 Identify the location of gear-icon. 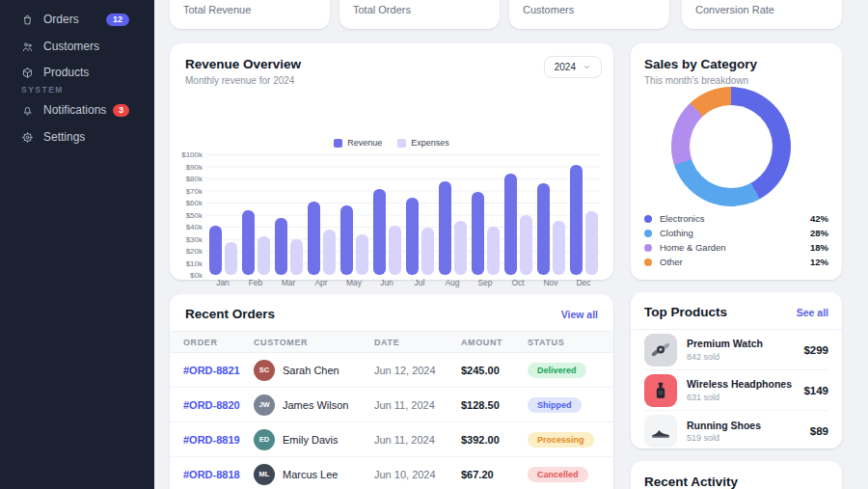
(27, 137).